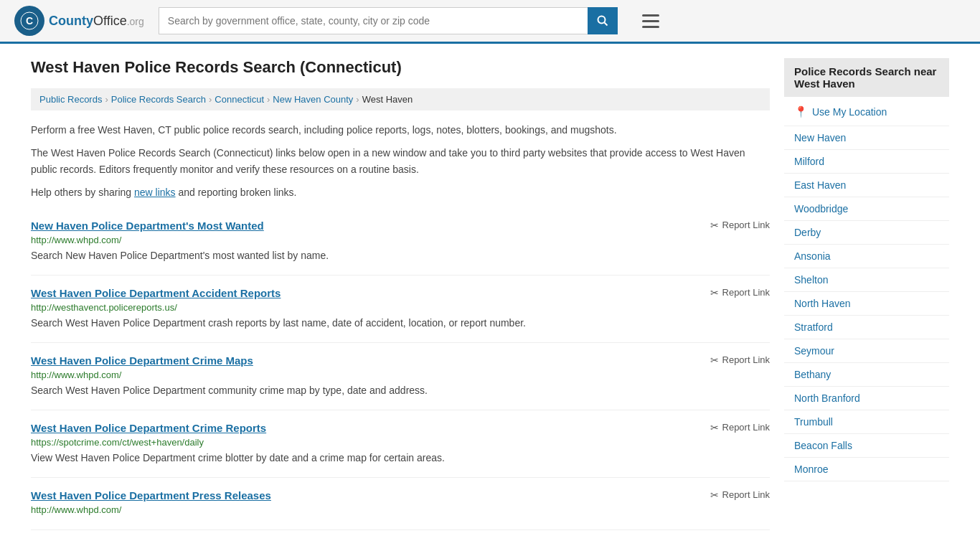 Image resolution: width=980 pixels, height=551 pixels. What do you see at coordinates (400, 377) in the screenshot?
I see `result-item: West Haven Police Department Crime Maps …` at bounding box center [400, 377].